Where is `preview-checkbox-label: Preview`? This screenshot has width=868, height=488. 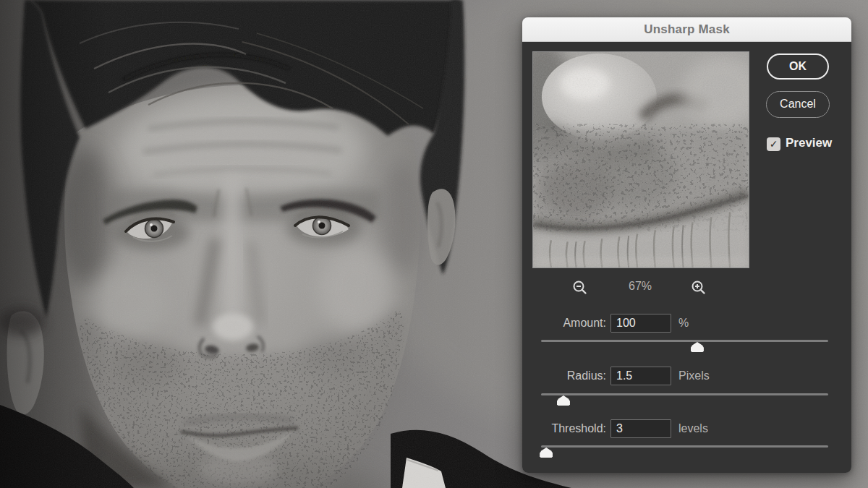 preview-checkbox-label: Preview is located at coordinates (809, 143).